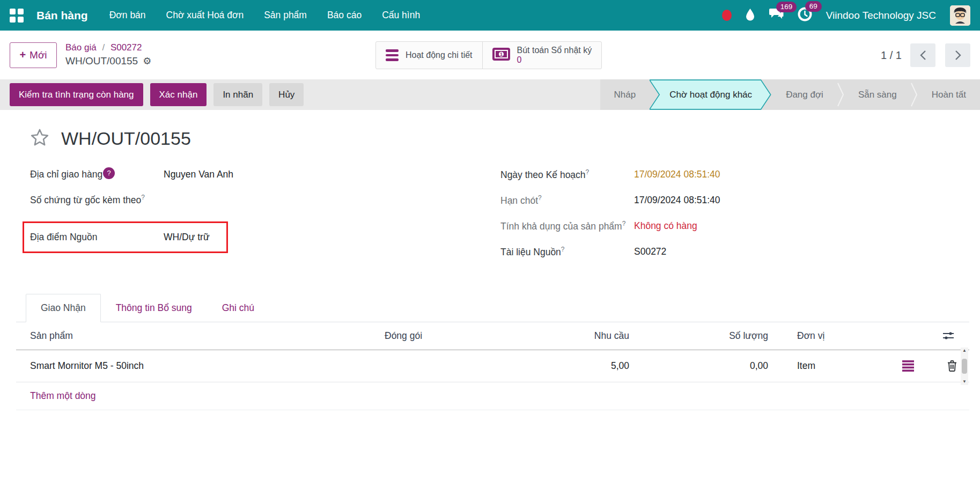 The width and height of the screenshot is (980, 496). I want to click on cell-uom: Item, so click(835, 366).